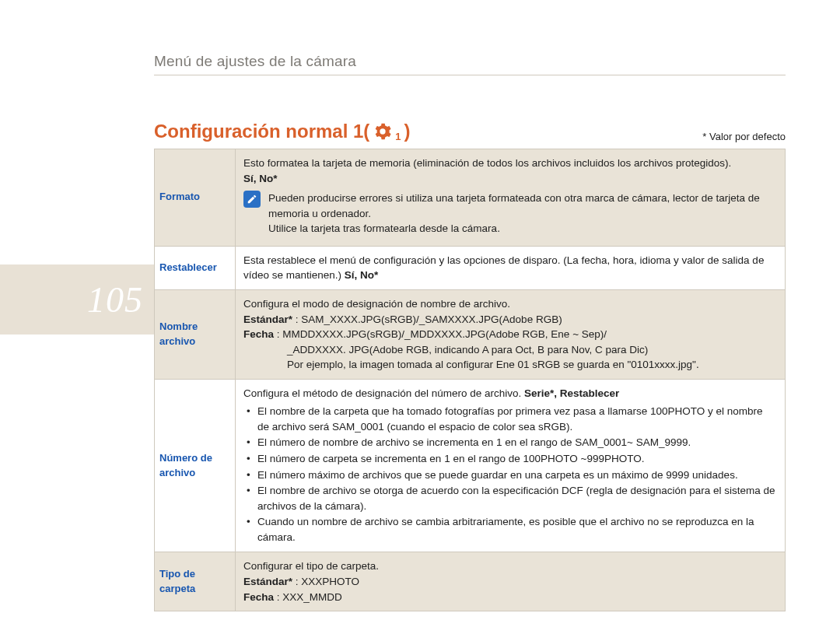  I want to click on tipo-estandar-label: Estándar*, so click(268, 582).